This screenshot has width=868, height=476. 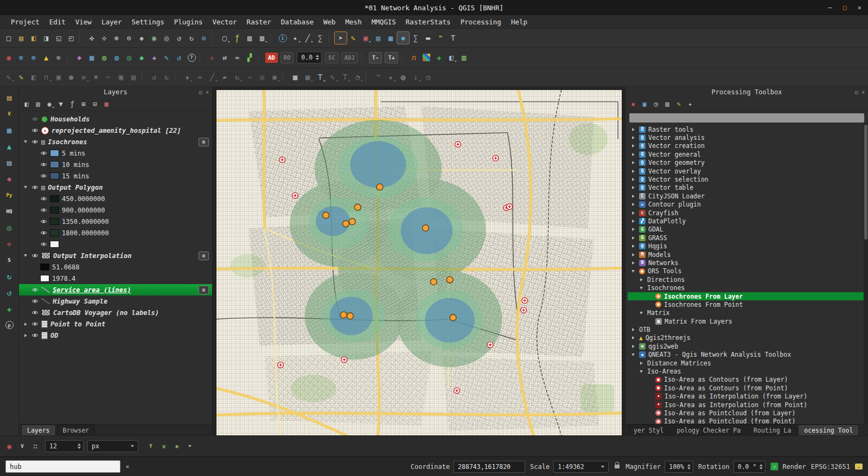 What do you see at coordinates (237, 77) in the screenshot?
I see `toolbar3-rotate-feature-icon: ↻` at bounding box center [237, 77].